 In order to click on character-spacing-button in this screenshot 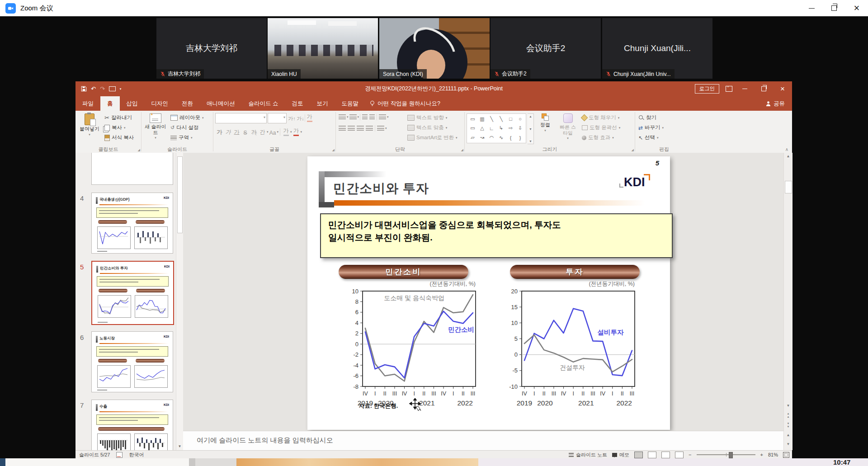, I will do `click(262, 132)`.